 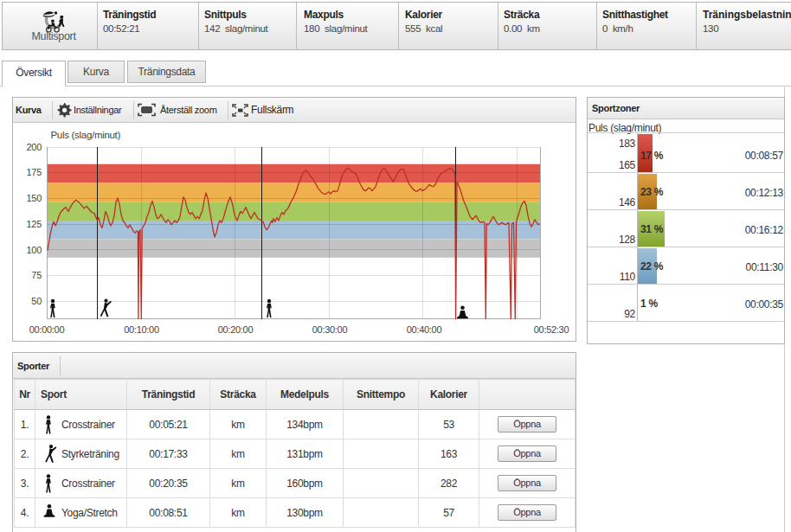 I want to click on svg-text: 50, so click(x=36, y=301).